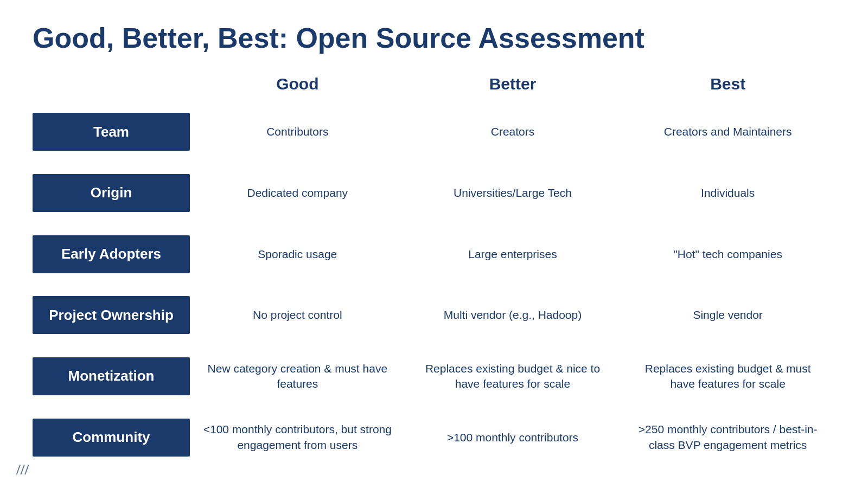 The height and width of the screenshot is (488, 868). I want to click on row-best-5: >250 monthly contributors / best-in-clas…, so click(728, 437).